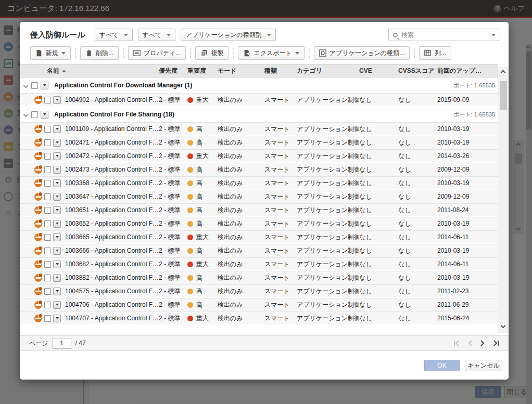 The height and width of the screenshot is (404, 532). Describe the element at coordinates (509, 8) in the screenshot. I see `help-link: ? ヘルプ` at that location.